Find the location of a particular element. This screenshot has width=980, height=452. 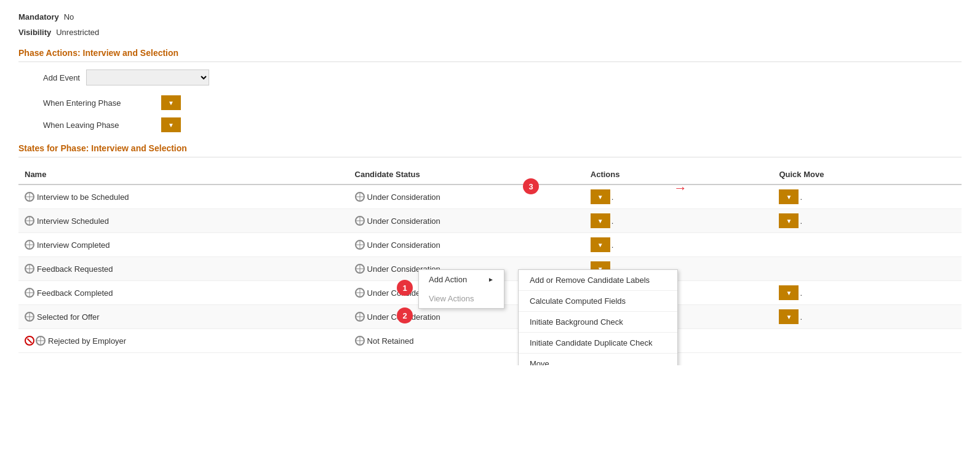

mandatory-label: Mandatory is located at coordinates (39, 17).